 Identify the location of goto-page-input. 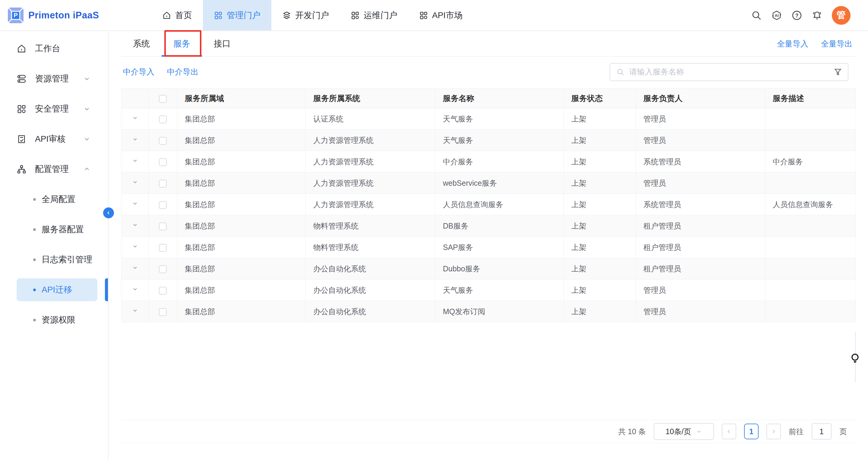
(822, 431).